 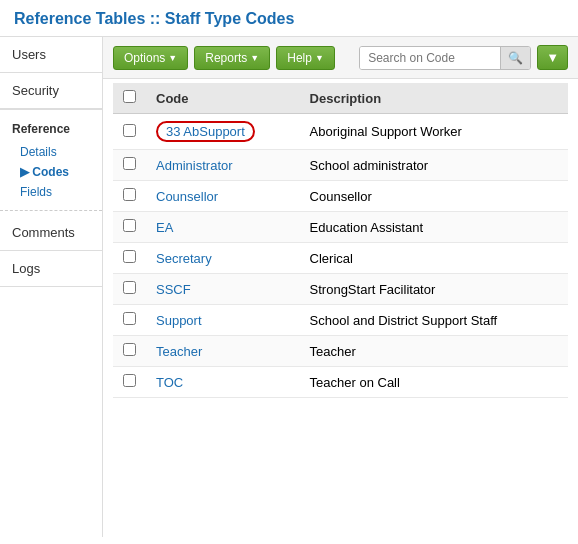 What do you see at coordinates (172, 58) in the screenshot?
I see `options-caret-icon: ▼` at bounding box center [172, 58].